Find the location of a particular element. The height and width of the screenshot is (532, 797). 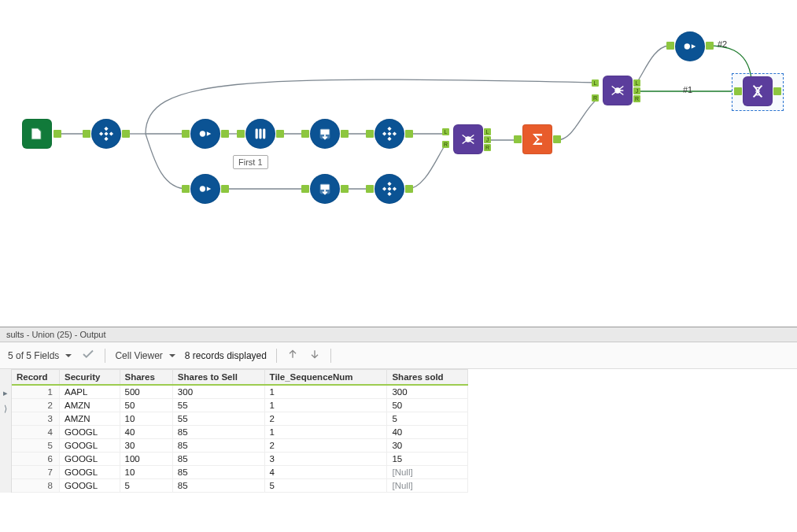

table-row: 6GOOGL10085315 is located at coordinates (240, 460).